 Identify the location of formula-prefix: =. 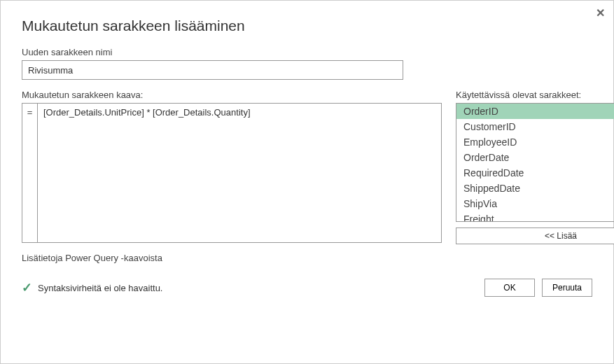
(29, 173).